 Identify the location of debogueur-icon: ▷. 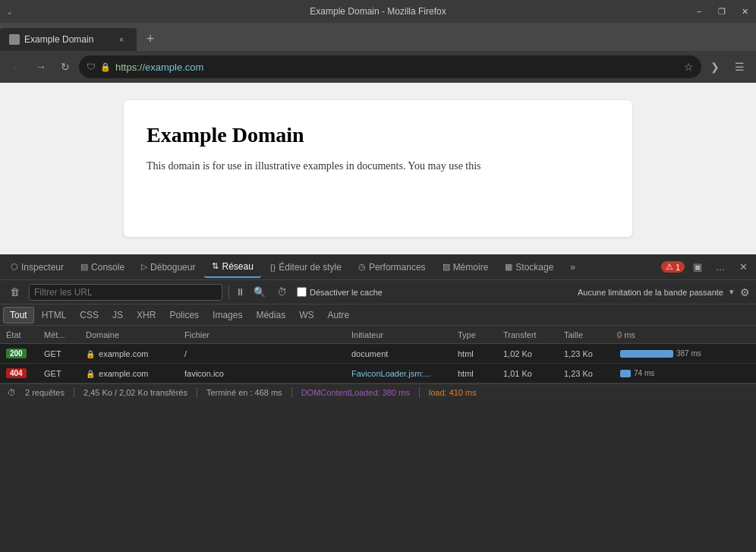
(144, 267).